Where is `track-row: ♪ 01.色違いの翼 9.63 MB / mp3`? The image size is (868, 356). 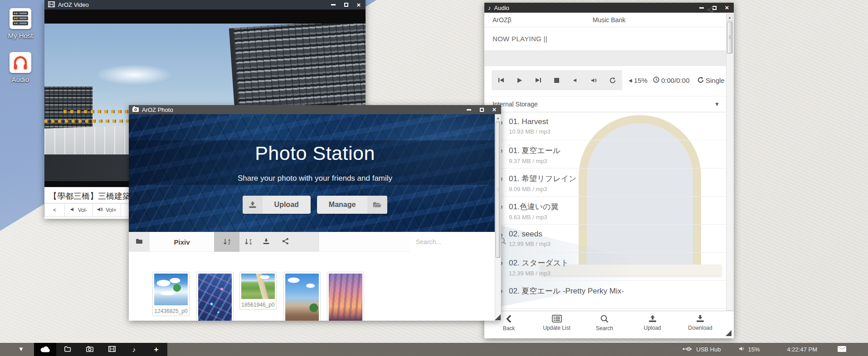
track-row: ♪ 01.色違いの翼 9.63 MB / mp3 is located at coordinates (605, 211).